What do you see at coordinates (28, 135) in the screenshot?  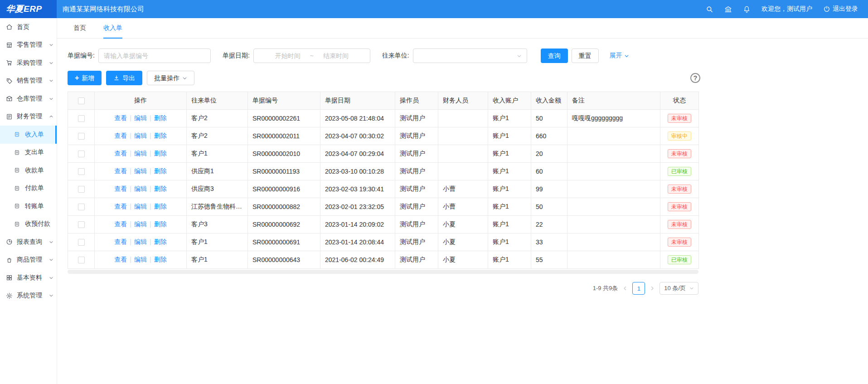 I see `sidebar-subitem-income-bill: 收入单` at bounding box center [28, 135].